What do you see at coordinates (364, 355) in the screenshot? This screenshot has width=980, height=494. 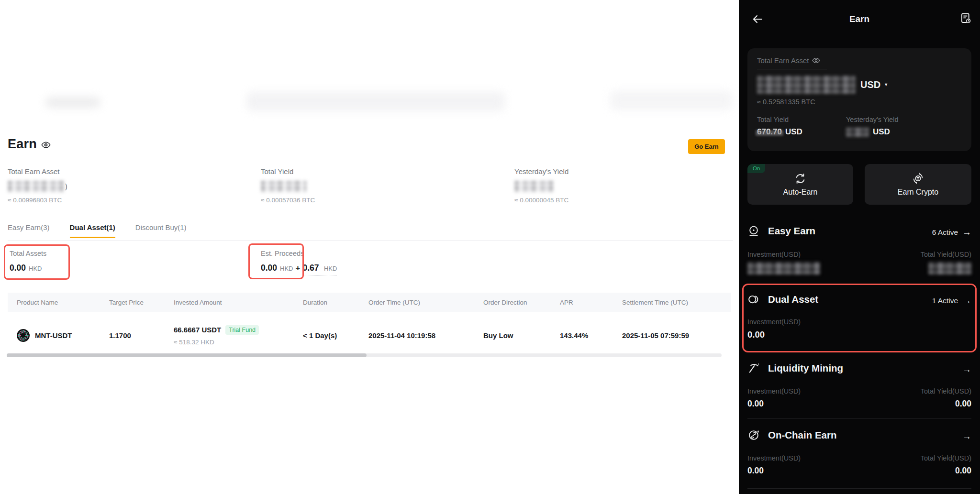 I see `horizontal-scrollbar-track` at bounding box center [364, 355].